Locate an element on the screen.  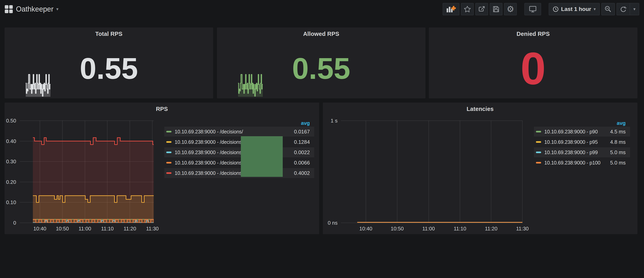
rps-chart-plot is located at coordinates (87, 172).